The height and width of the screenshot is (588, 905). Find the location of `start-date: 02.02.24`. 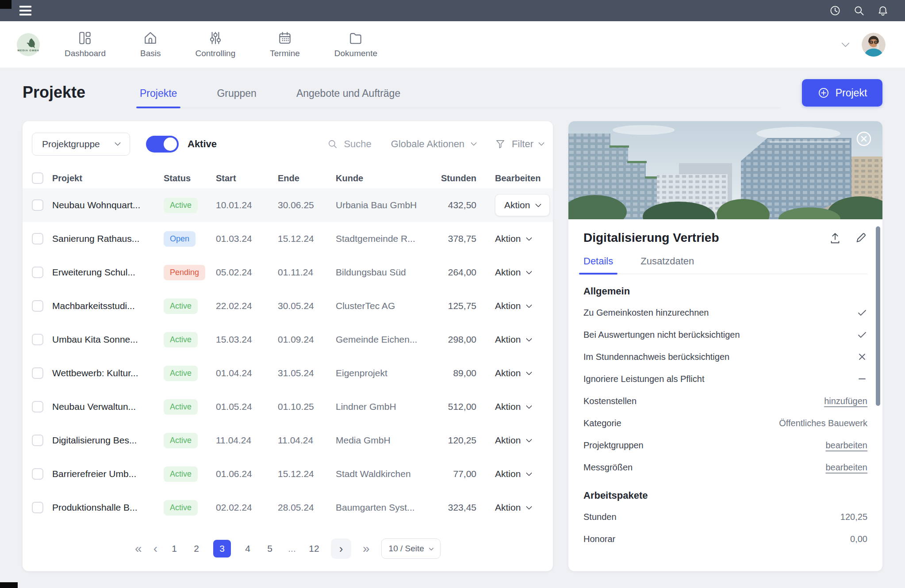

start-date: 02.02.24 is located at coordinates (247, 508).